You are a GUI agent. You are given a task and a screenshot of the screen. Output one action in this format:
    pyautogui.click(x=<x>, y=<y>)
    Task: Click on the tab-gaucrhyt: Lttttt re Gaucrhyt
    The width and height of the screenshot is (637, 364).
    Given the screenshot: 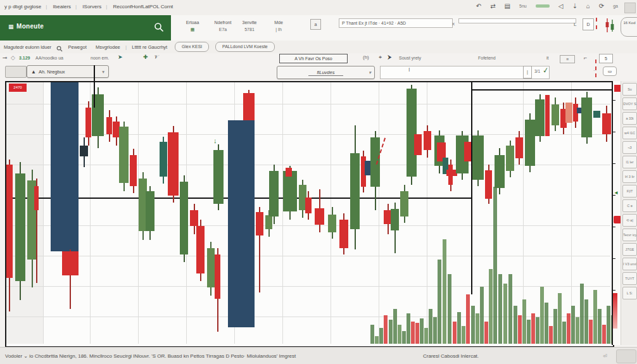 What is the action you would take?
    pyautogui.click(x=149, y=46)
    